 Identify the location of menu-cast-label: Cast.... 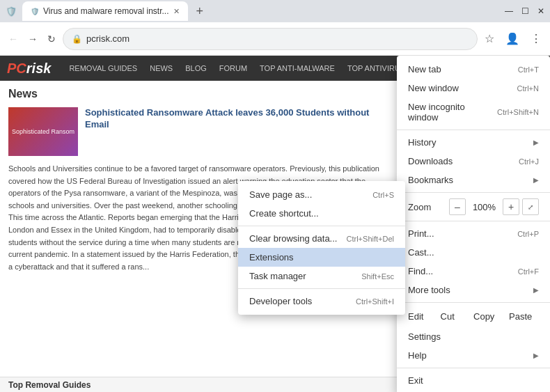
(421, 252).